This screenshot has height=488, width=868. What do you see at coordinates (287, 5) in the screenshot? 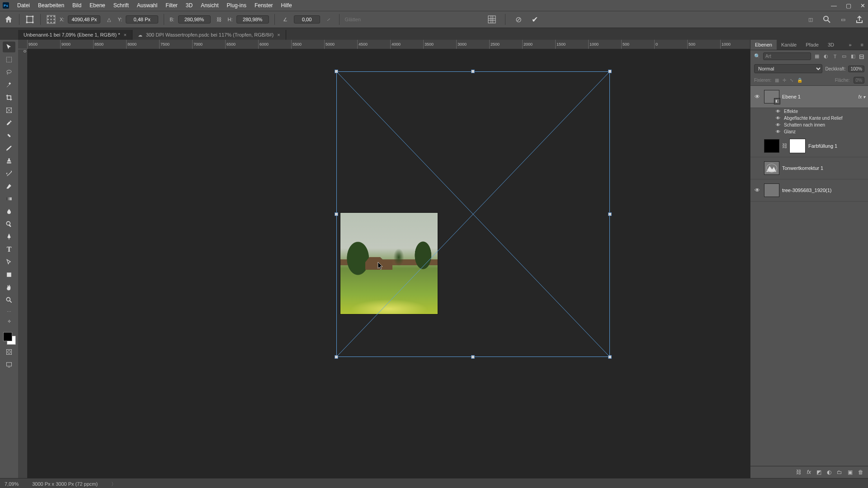
I see `menu-hilfe: Hilfe` at bounding box center [287, 5].